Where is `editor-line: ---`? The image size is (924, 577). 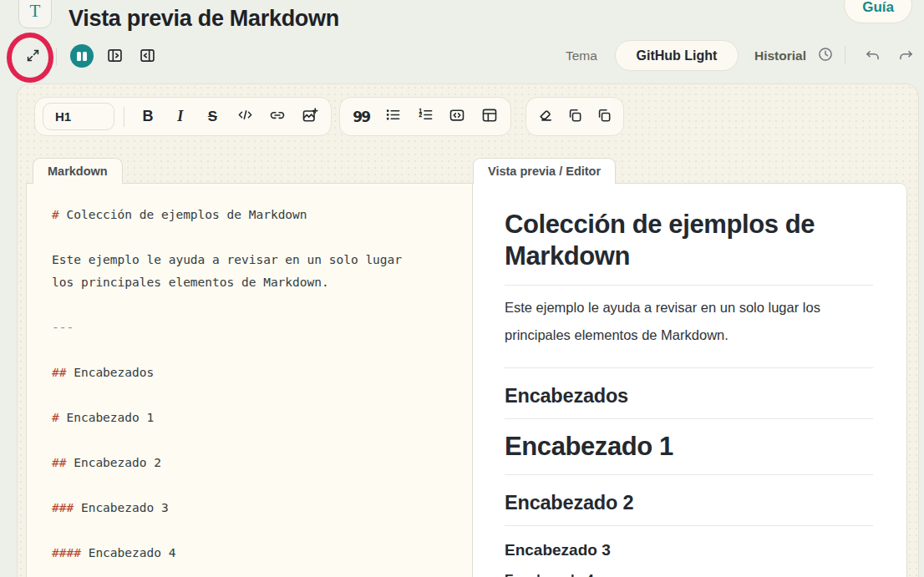
editor-line: --- is located at coordinates (254, 327).